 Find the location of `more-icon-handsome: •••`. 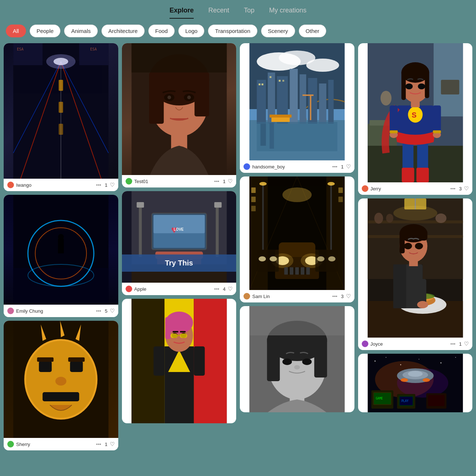

more-icon-handsome: ••• is located at coordinates (335, 167).